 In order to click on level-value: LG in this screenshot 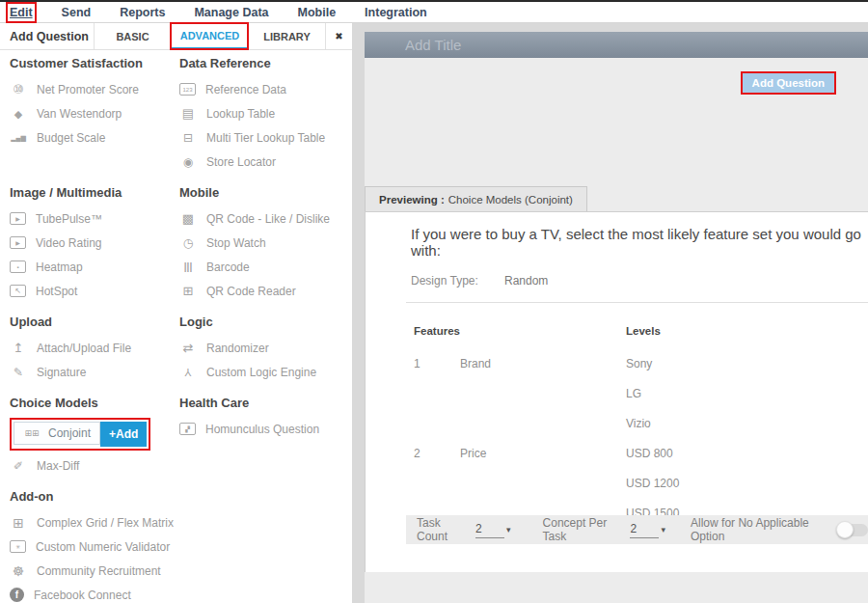, I will do `click(746, 396)`.